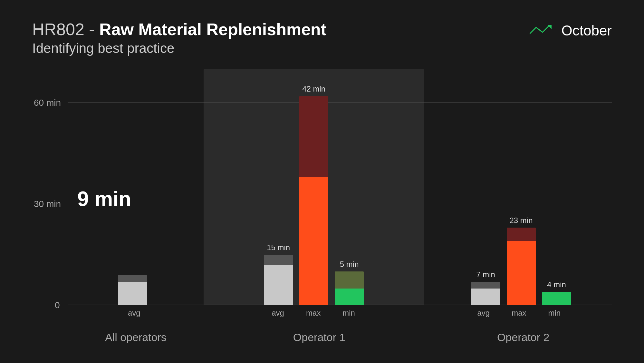  Describe the element at coordinates (320, 337) in the screenshot. I see `group-label-op1: Operator 1` at that location.